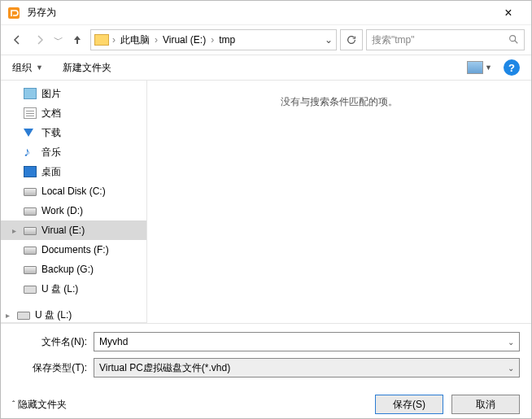 Image resolution: width=532 pixels, height=419 pixels. Describe the element at coordinates (73, 269) in the screenshot. I see `tree-backup-g: Backup (G:)` at that location.